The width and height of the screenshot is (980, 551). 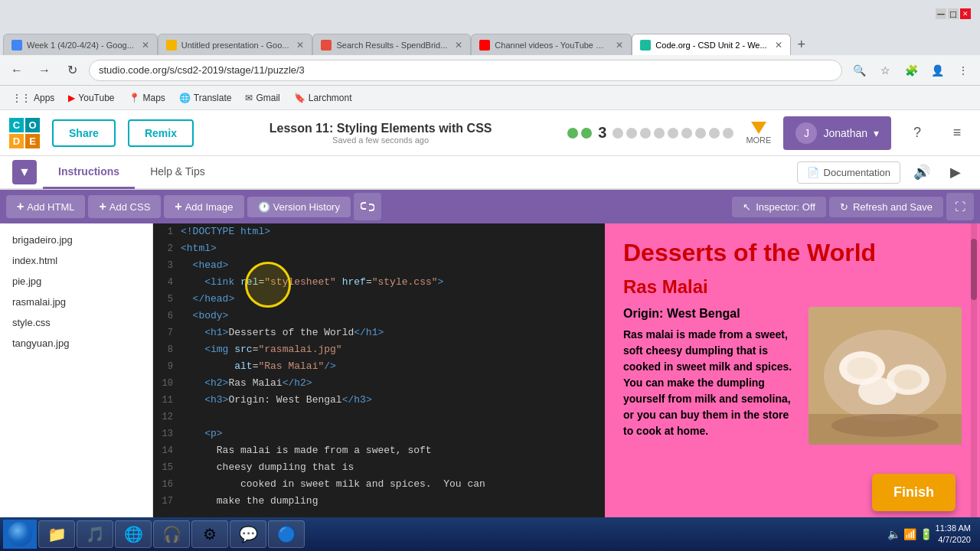 I want to click on logo-c: C, so click(x=17, y=126).